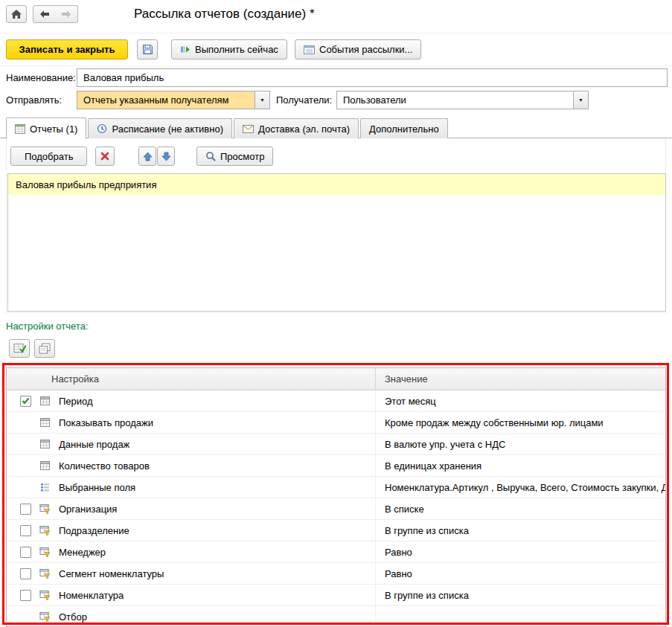  I want to click on tab-schedule: Расписание (не активно), so click(160, 128).